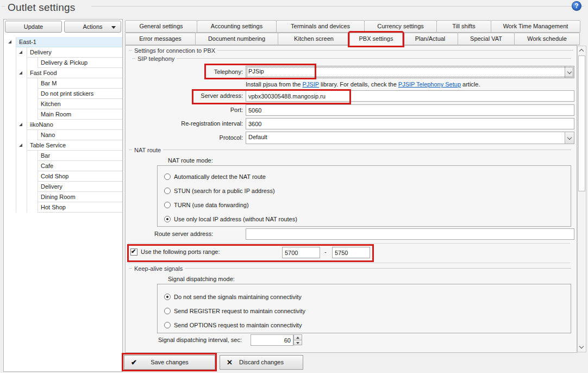  What do you see at coordinates (134, 252) in the screenshot?
I see `ports-range-checkbox` at bounding box center [134, 252].